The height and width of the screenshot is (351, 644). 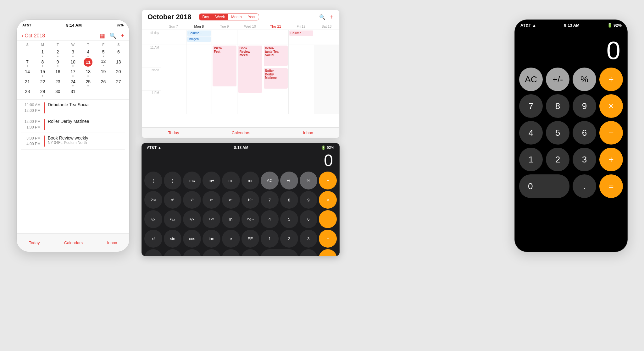 I want to click on search-icon: 🔍, so click(x=113, y=36).